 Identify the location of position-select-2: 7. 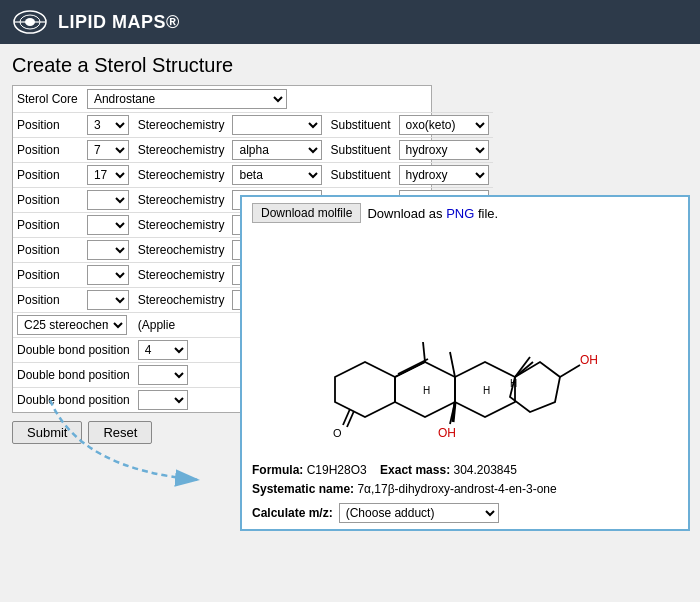
(108, 150).